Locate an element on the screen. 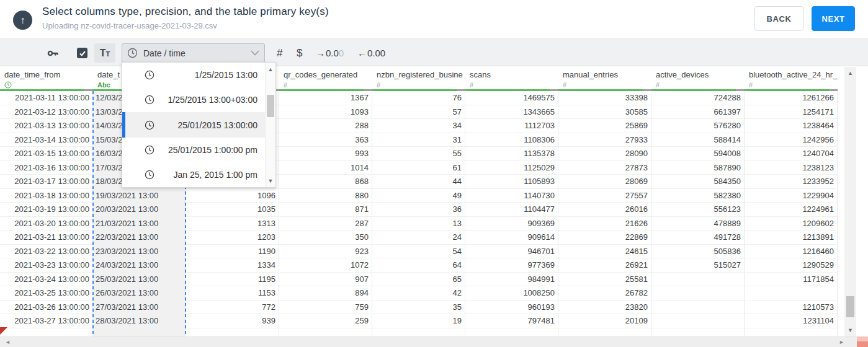  column-header-nzbn_registered_busine: nzbn_registered_busine # is located at coordinates (419, 79).